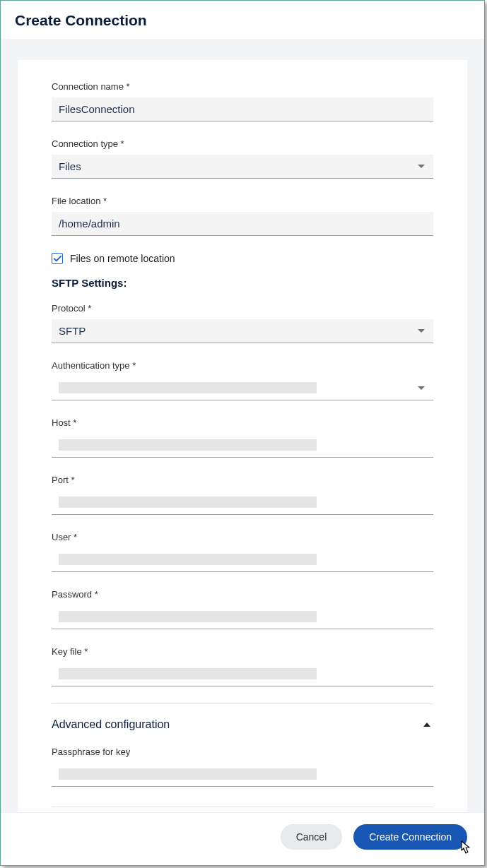 The height and width of the screenshot is (868, 487). Describe the element at coordinates (242, 323) in the screenshot. I see `field-protocol: Protocol * SFTP` at that location.